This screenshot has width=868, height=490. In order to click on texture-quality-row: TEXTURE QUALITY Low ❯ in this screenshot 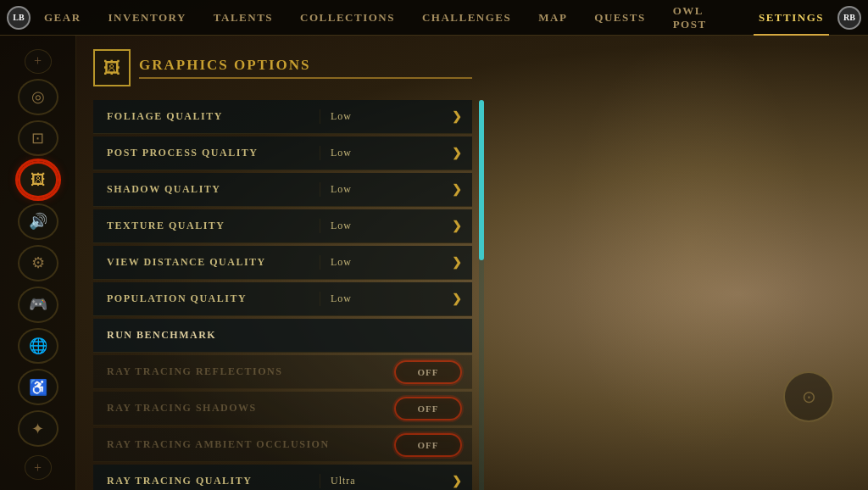, I will do `click(283, 226)`.